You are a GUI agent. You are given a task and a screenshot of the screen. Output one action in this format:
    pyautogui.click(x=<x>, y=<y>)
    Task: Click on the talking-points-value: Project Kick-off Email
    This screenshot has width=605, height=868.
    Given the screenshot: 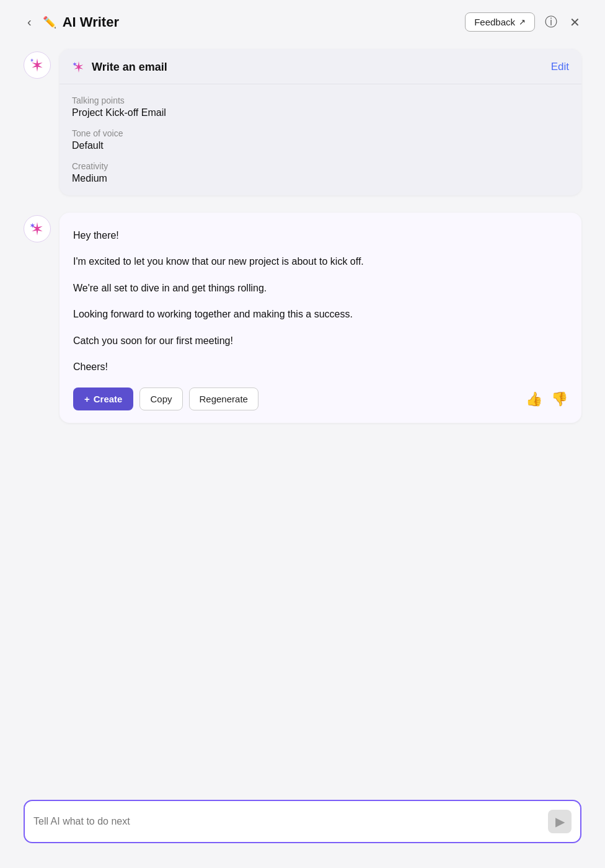 What is the action you would take?
    pyautogui.click(x=320, y=113)
    